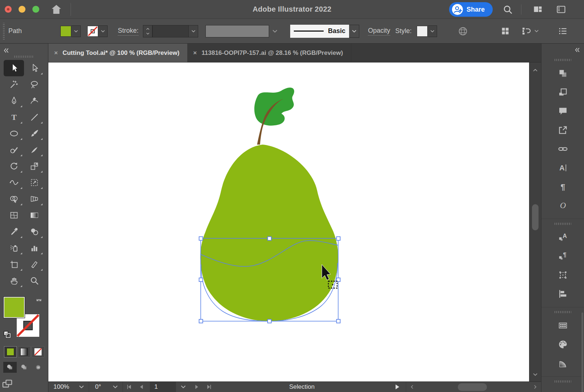  I want to click on tool-eyedropper, so click(14, 232).